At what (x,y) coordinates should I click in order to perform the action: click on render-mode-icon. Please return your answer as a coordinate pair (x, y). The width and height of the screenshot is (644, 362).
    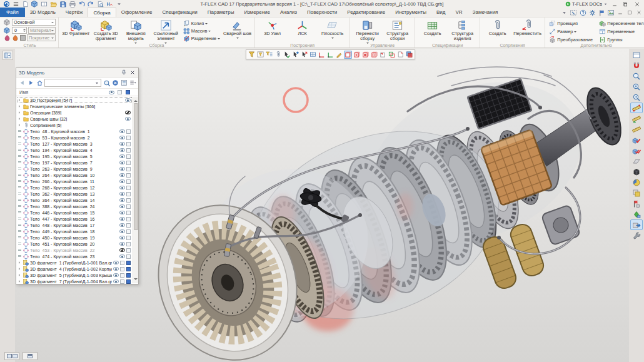
    Looking at the image, I should click on (636, 183).